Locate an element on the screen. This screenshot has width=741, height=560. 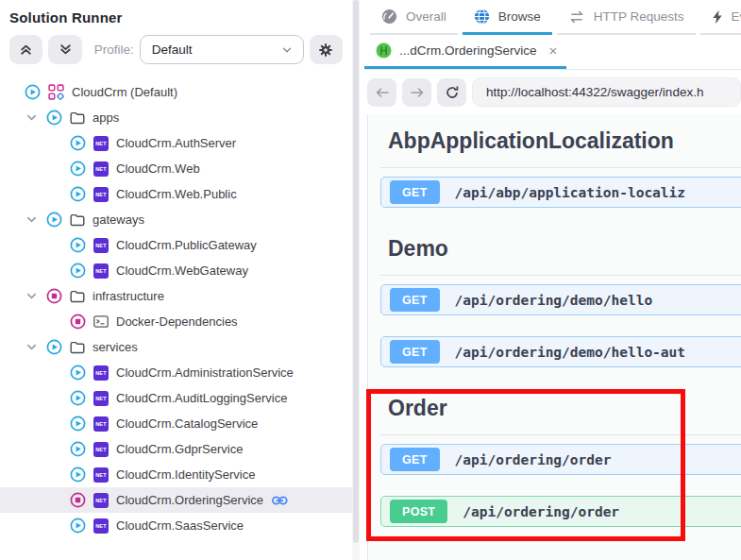
endpoint-get-api-ordering-demo-hello: GET/api/ordering/demo/hello is located at coordinates (561, 300).